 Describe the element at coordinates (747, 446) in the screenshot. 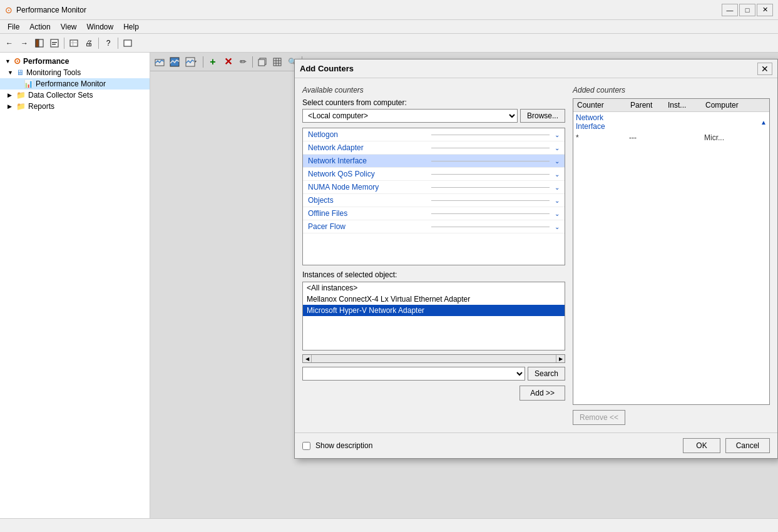

I see `cancel-button: Cancel` at that location.